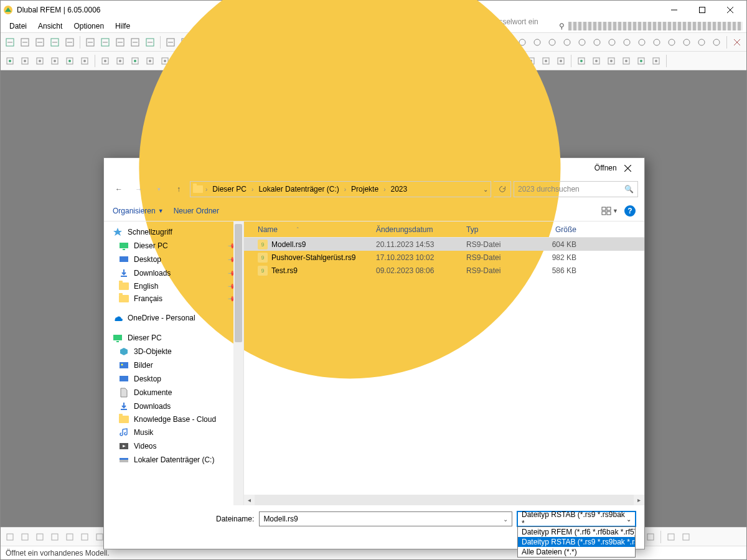 The width and height of the screenshot is (747, 560). What do you see at coordinates (444, 258) in the screenshot?
I see `file-row: 9Pushover-Stahlgerüst.rs917.10.2023 10:0…` at bounding box center [444, 258].